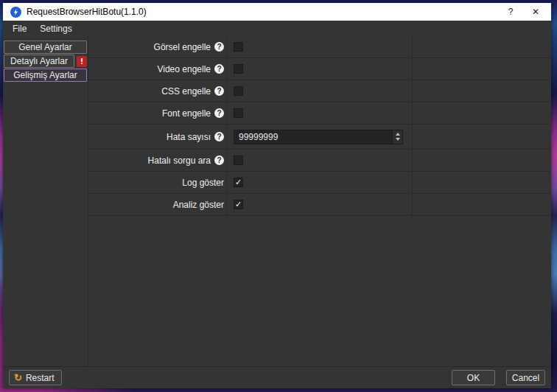  I want to click on warning-badge-icon: !, so click(82, 62).